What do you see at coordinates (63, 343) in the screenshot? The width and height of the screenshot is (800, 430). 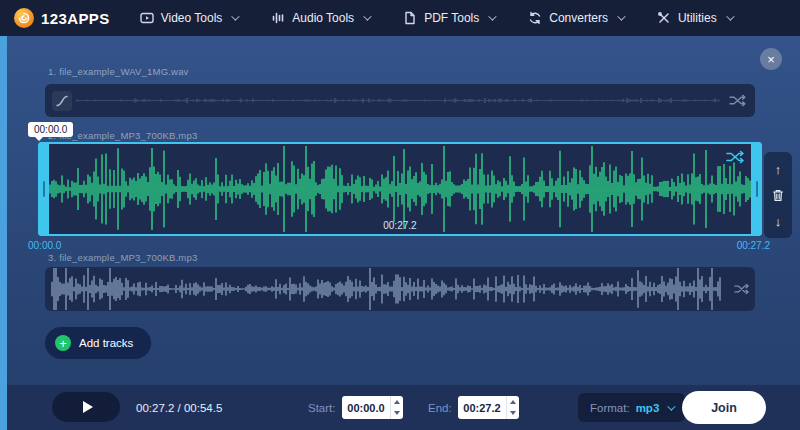 I see `plus-icon: +` at bounding box center [63, 343].